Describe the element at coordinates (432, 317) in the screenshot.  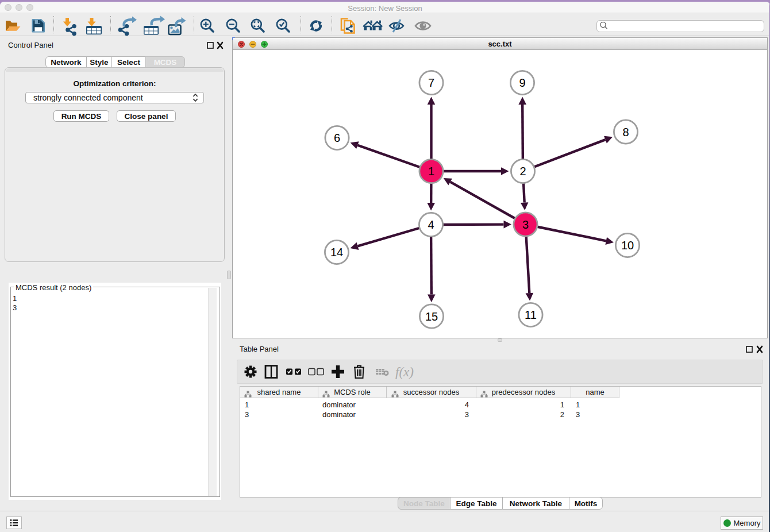
I see `svg-text: 15` at that location.